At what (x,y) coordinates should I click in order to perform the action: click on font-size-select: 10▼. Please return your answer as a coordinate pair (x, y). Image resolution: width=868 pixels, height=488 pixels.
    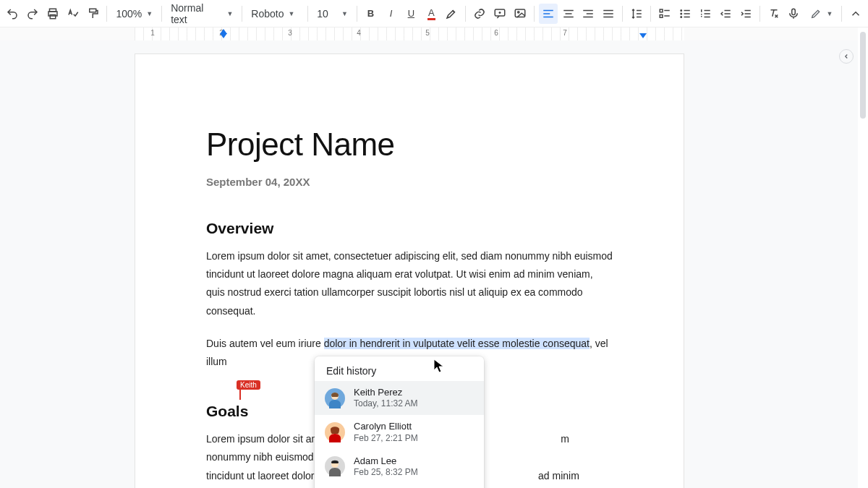
    Looking at the image, I should click on (332, 14).